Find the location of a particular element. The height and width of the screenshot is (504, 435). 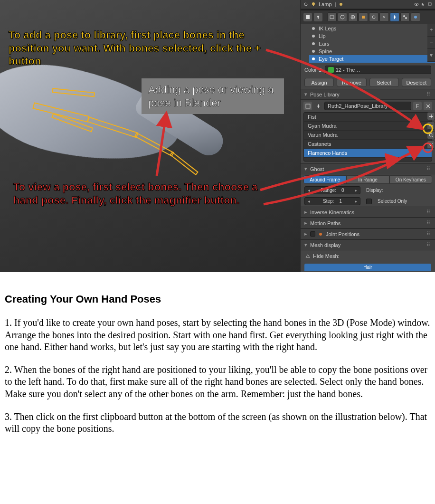

bone-group-item: Eye Target is located at coordinates (372, 59).